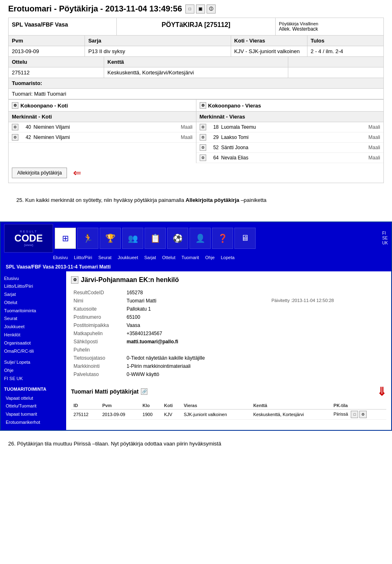  Describe the element at coordinates (385, 238) in the screenshot. I see `lang-btn-se: SE` at that location.